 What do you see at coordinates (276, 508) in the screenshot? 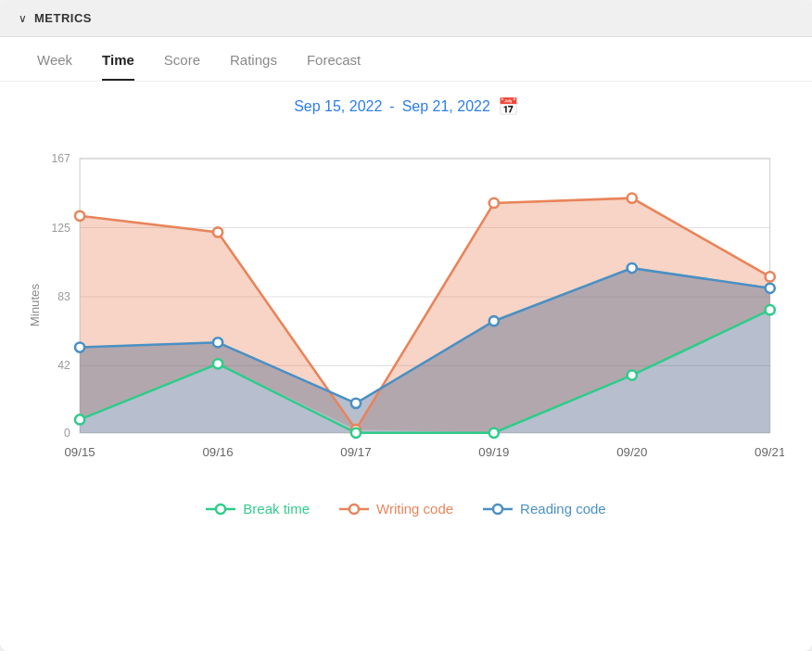
I see `legend-break-time-label: Break time` at bounding box center [276, 508].